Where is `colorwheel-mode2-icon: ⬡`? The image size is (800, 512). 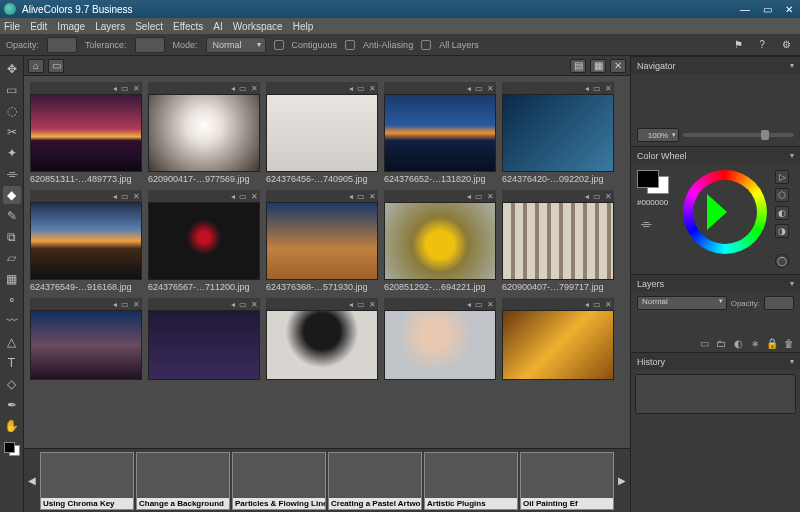
colorwheel-mode2-icon: ⬡ is located at coordinates (782, 195).